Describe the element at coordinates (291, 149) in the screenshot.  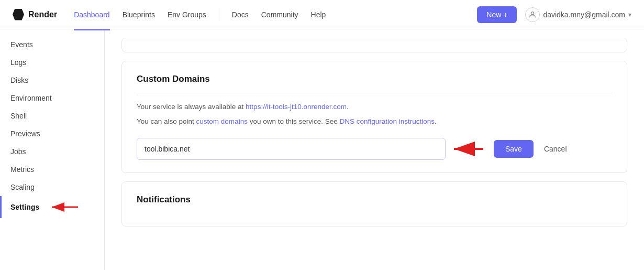
I see `domain-input` at that location.